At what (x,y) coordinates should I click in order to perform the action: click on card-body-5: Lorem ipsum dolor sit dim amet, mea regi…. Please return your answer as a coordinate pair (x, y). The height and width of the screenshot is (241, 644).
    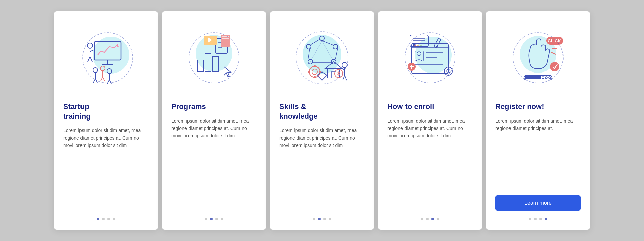
    Looking at the image, I should click on (538, 152).